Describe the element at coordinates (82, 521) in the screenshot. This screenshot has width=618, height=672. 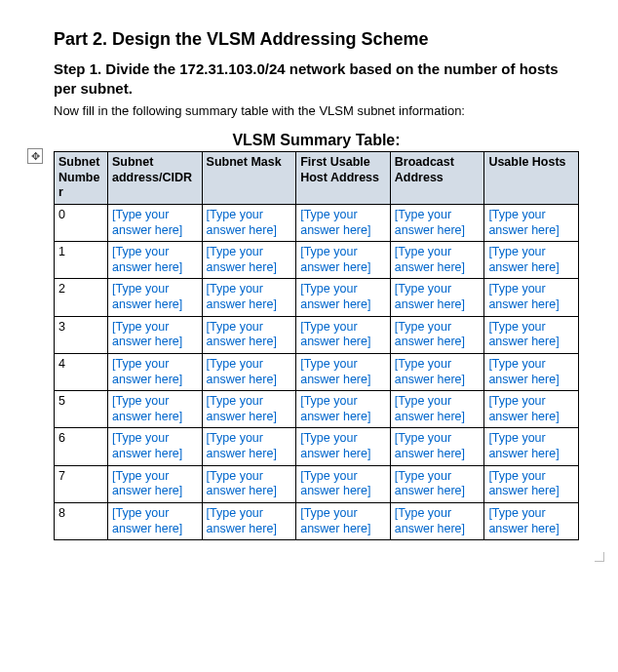
I see `cell-subnet-number: 8` at that location.